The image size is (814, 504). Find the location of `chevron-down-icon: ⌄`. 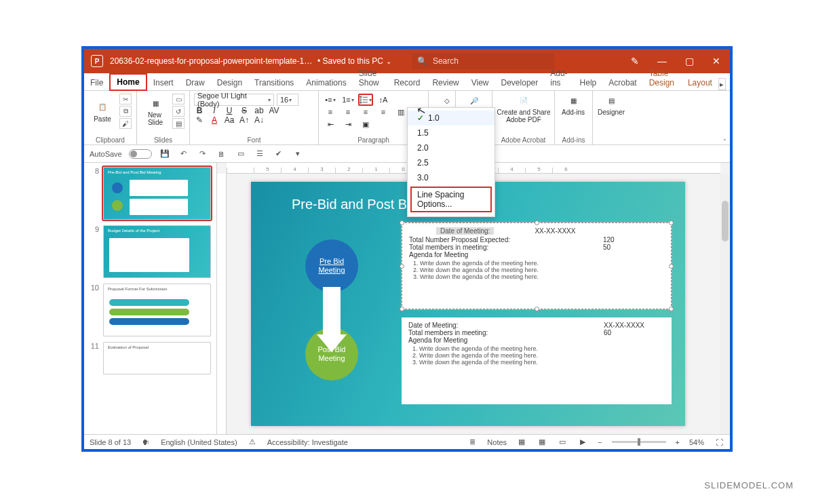

chevron-down-icon: ⌄ is located at coordinates (389, 61).